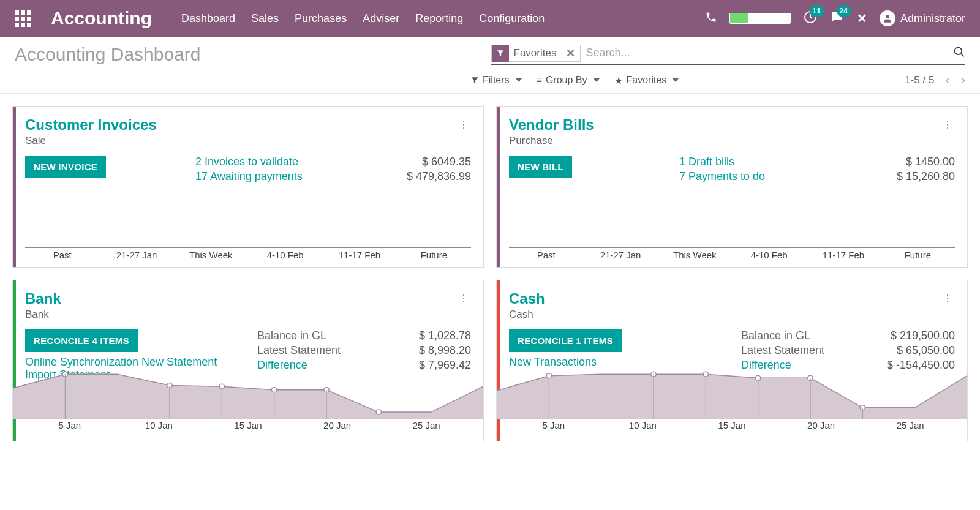 This screenshot has height=510, width=980. Describe the element at coordinates (817, 11) in the screenshot. I see `activity-badge: 11` at that location.